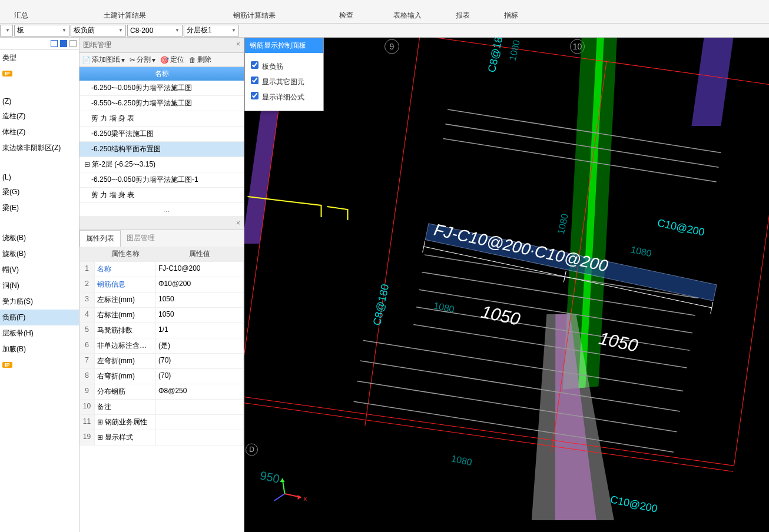 Image resolution: width=769 pixels, height=532 pixels. I want to click on prop-row: 11⊞ 钢筋业务属性, so click(161, 423).